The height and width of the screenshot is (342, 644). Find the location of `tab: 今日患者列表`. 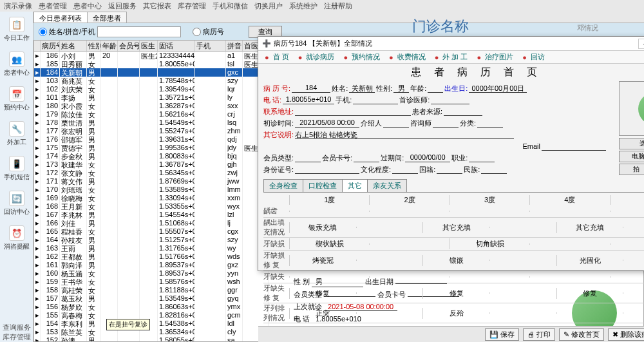

tab: 今日患者列表 is located at coordinates (61, 17).